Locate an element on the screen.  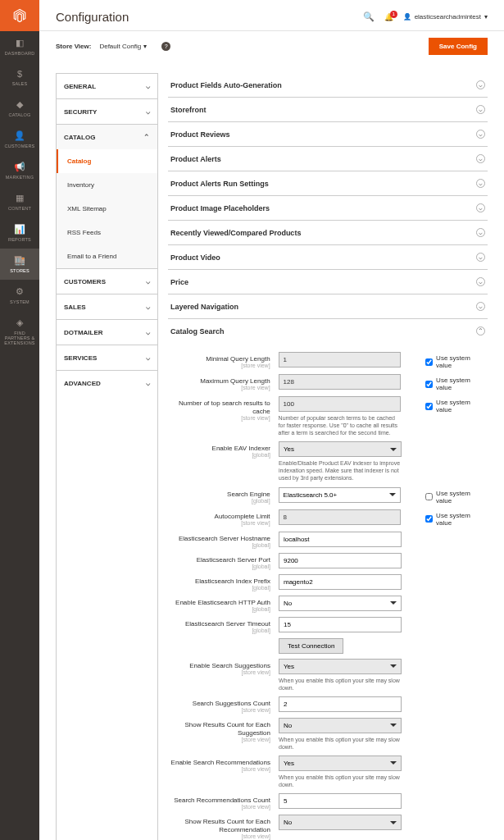
nav-extensions: ◈FIND PARTNERS & EXTENSIONS is located at coordinates (20, 331).